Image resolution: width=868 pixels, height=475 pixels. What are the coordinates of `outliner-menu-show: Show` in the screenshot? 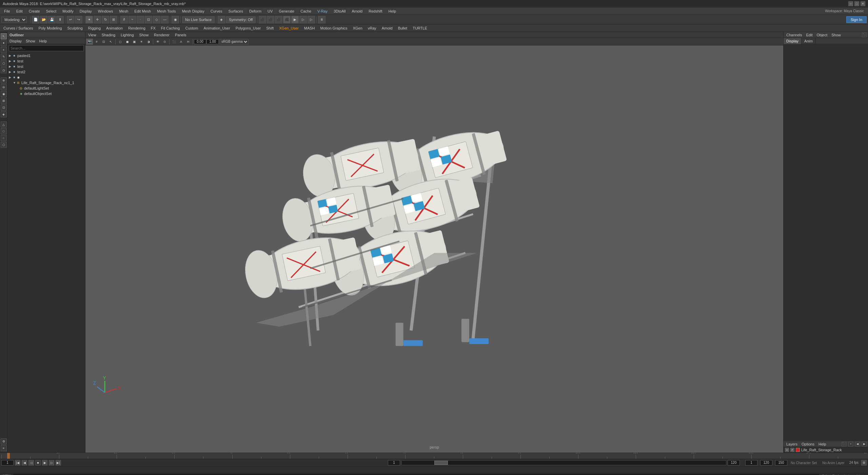 It's located at (31, 41).